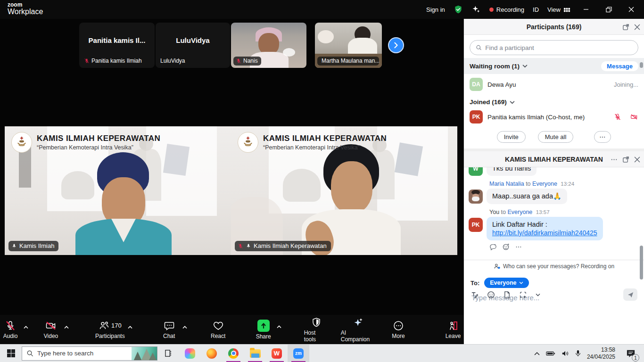 This screenshot has height=362, width=644. I want to click on participant-search, so click(554, 48).